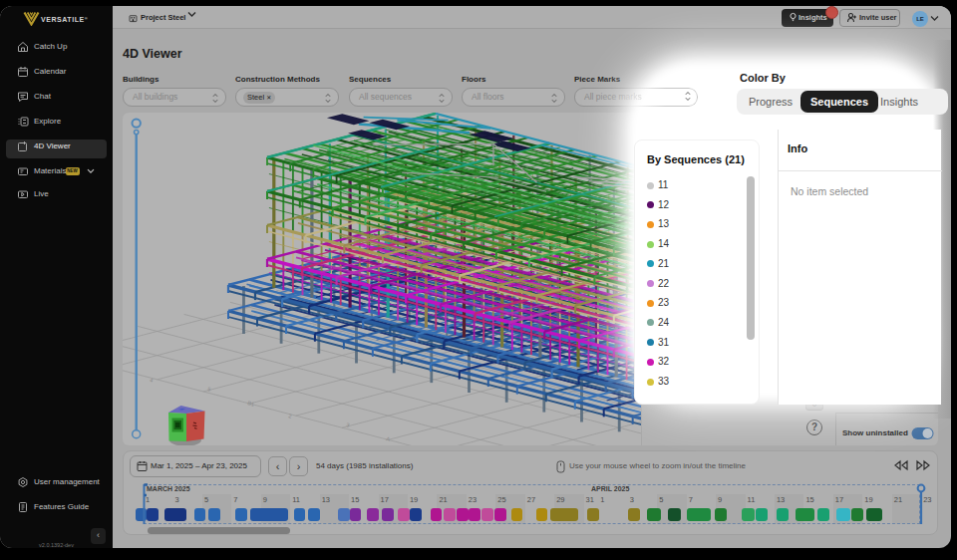 The height and width of the screenshot is (560, 957). What do you see at coordinates (348, 424) in the screenshot?
I see `svg-text: 3` at bounding box center [348, 424].